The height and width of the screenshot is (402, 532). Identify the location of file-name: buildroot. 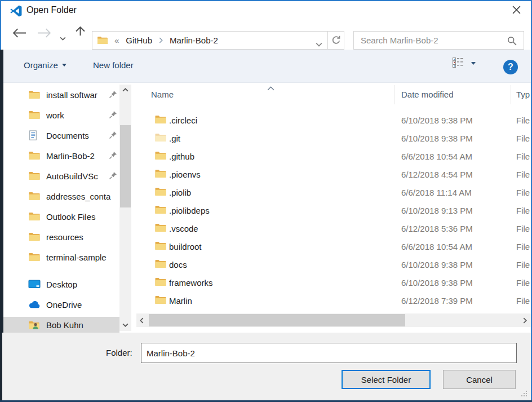
(185, 247).